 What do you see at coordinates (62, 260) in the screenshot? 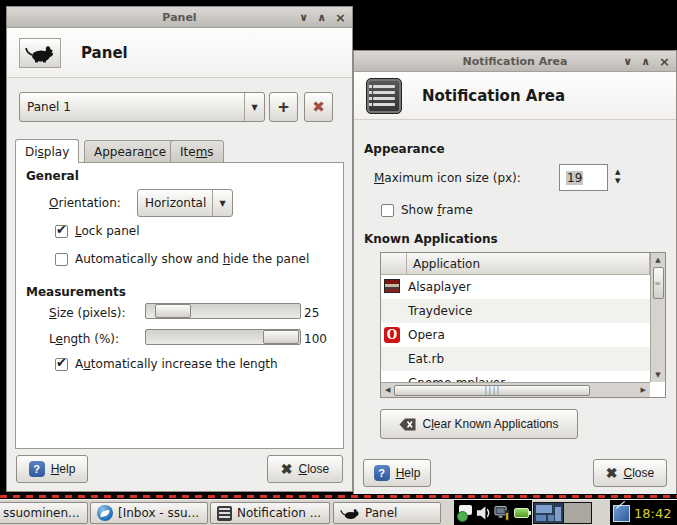
I see `autohide-checkbox` at bounding box center [62, 260].